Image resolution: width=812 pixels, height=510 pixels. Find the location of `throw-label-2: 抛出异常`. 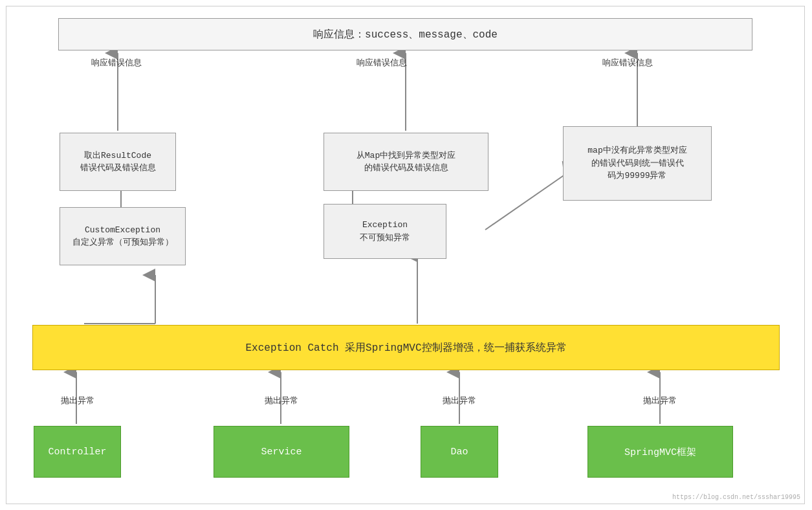

throw-label-2: 抛出异常 is located at coordinates (281, 401).